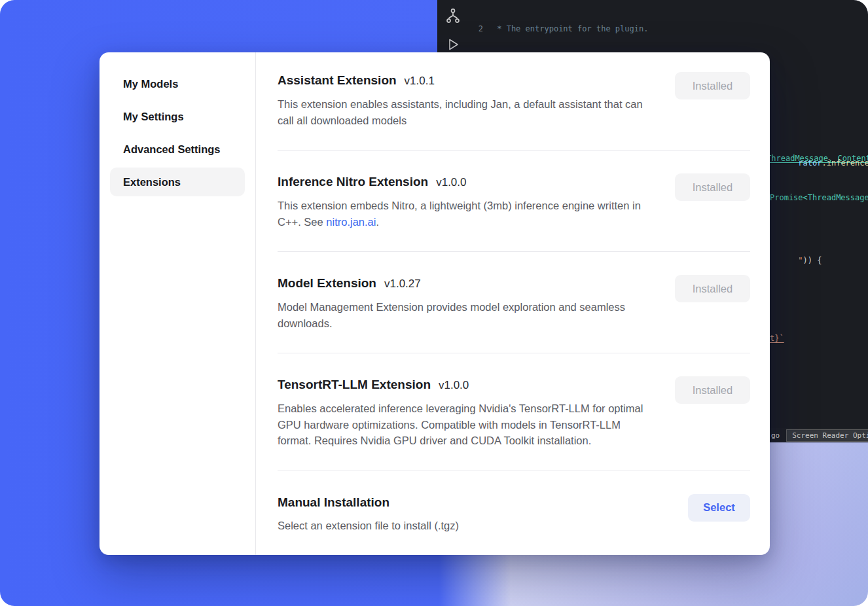 Image resolution: width=868 pixels, height=606 pixels. I want to click on extension-row-nitro: Inference Nitro Extensionv1.0.0 This ext…, so click(514, 202).